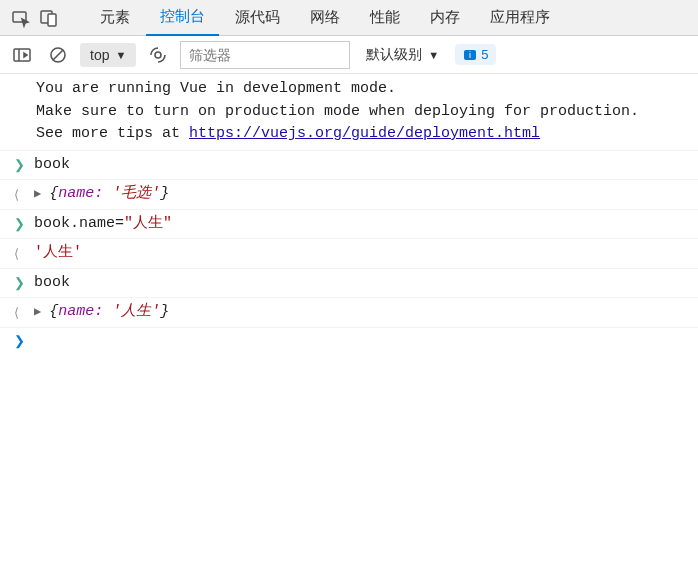  I want to click on context-label: top, so click(100, 55).